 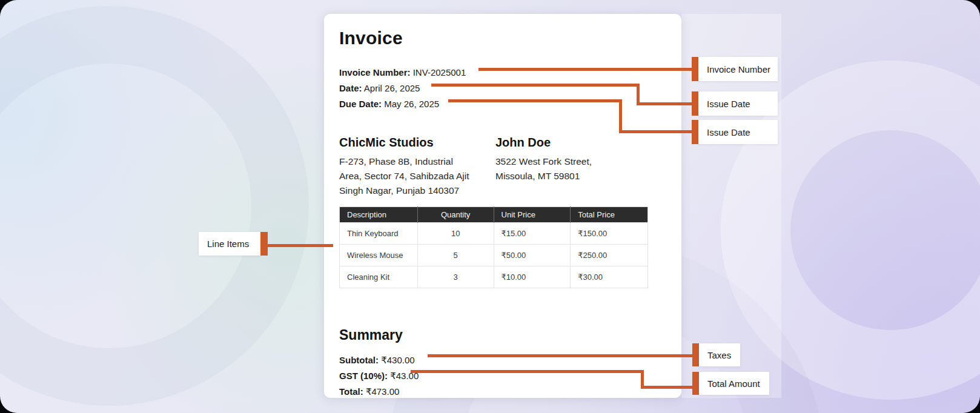 I want to click on table-row: Thin Keyboard 10 ₹15.00 ₹150.00, so click(x=494, y=234).